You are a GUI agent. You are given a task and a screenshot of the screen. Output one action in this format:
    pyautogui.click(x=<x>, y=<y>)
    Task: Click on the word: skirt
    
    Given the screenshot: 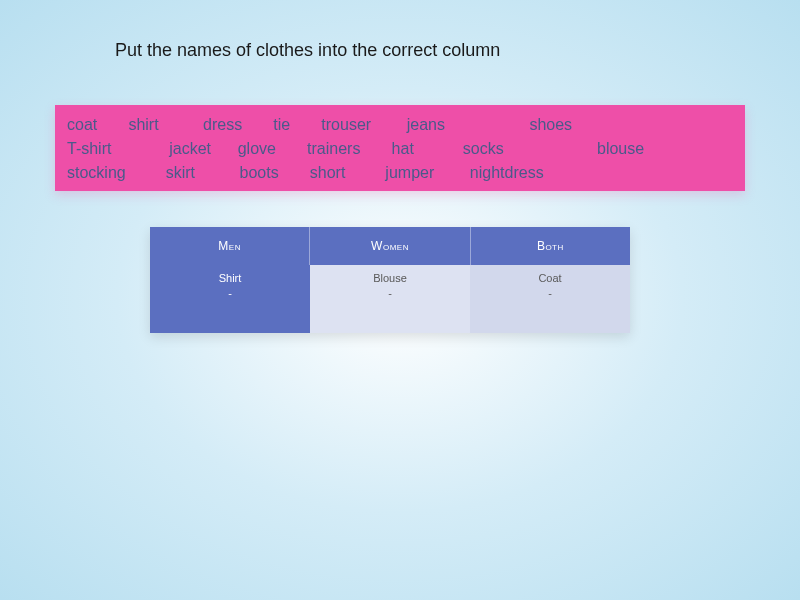 What is the action you would take?
    pyautogui.click(x=180, y=173)
    